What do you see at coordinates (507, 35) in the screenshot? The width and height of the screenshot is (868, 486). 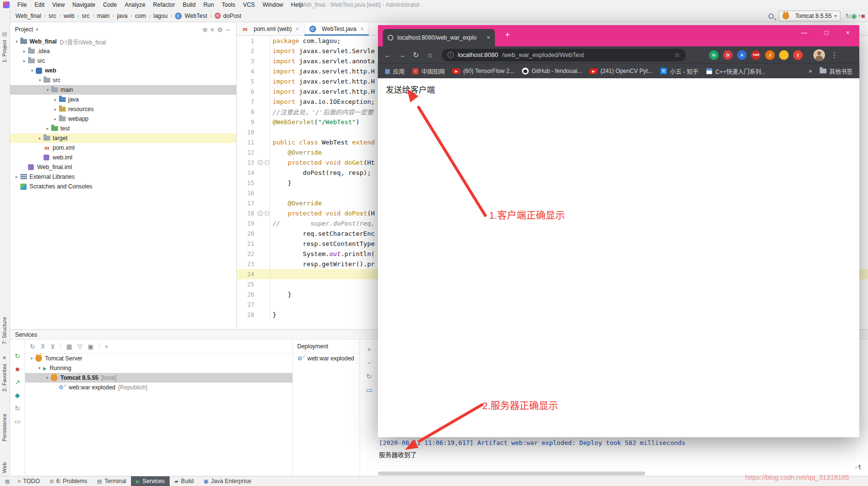 I see `new-tab-button: +` at bounding box center [507, 35].